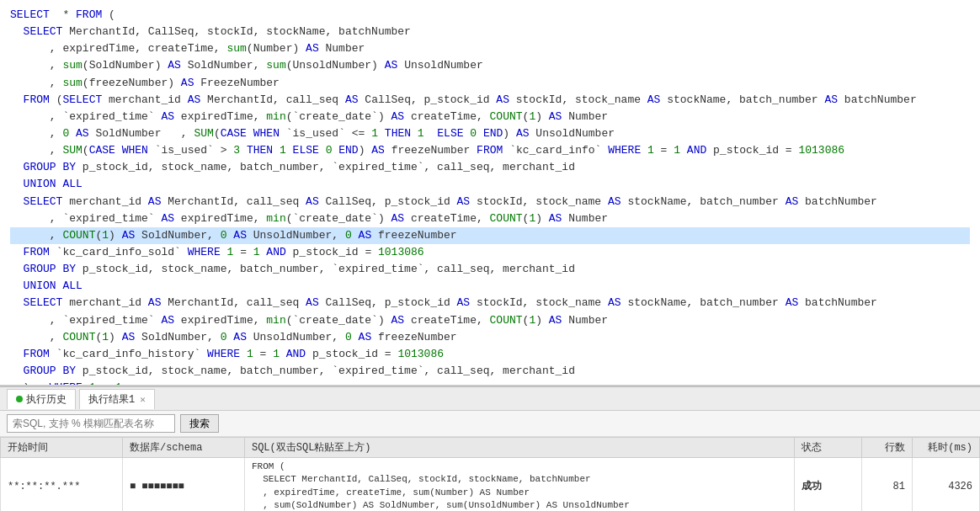 This screenshot has width=980, height=511. Describe the element at coordinates (200, 423) in the screenshot. I see `search-button: 搜索` at that location.